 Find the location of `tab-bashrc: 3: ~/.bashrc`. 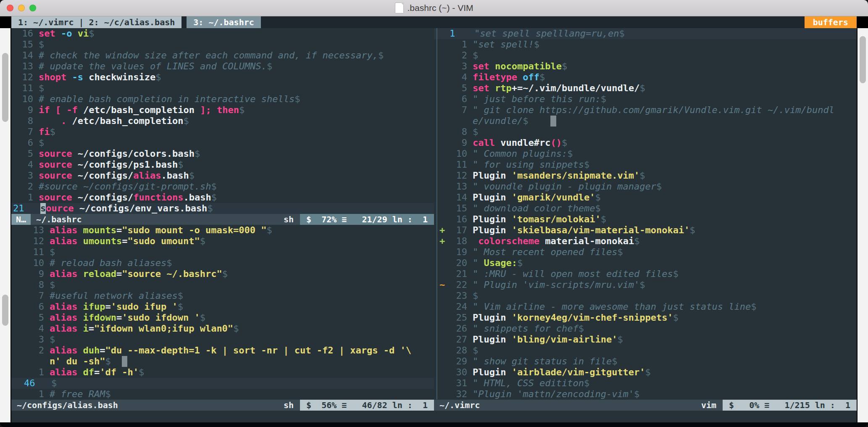

tab-bashrc: 3: ~/.bashrc is located at coordinates (224, 22).